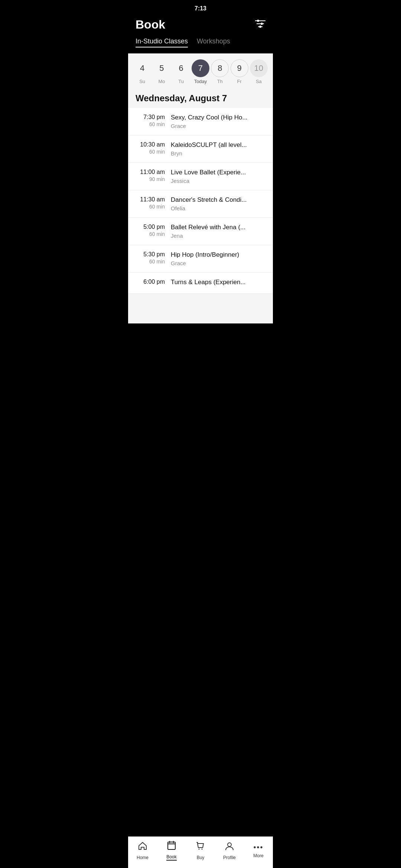 This screenshot has width=401, height=868. Describe the element at coordinates (200, 283) in the screenshot. I see `class-item-6: 6:00 pm Turns & Leaps (Experien...` at that location.